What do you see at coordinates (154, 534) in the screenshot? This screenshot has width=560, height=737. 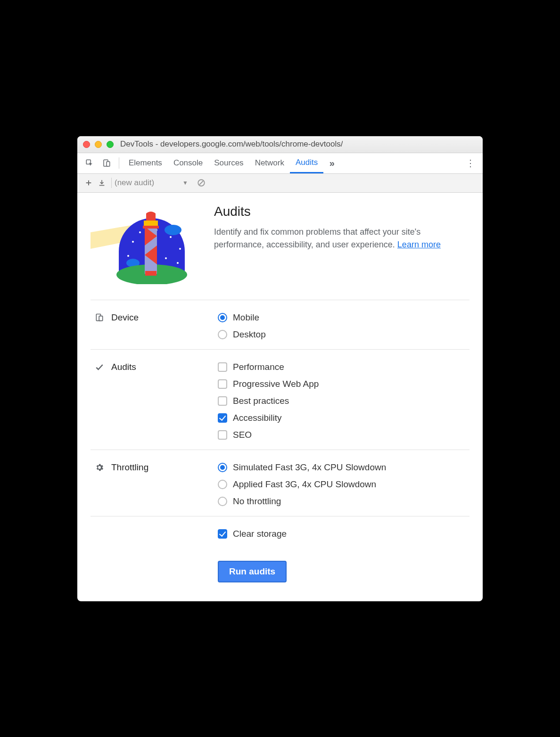 I see `empty-label` at bounding box center [154, 534].